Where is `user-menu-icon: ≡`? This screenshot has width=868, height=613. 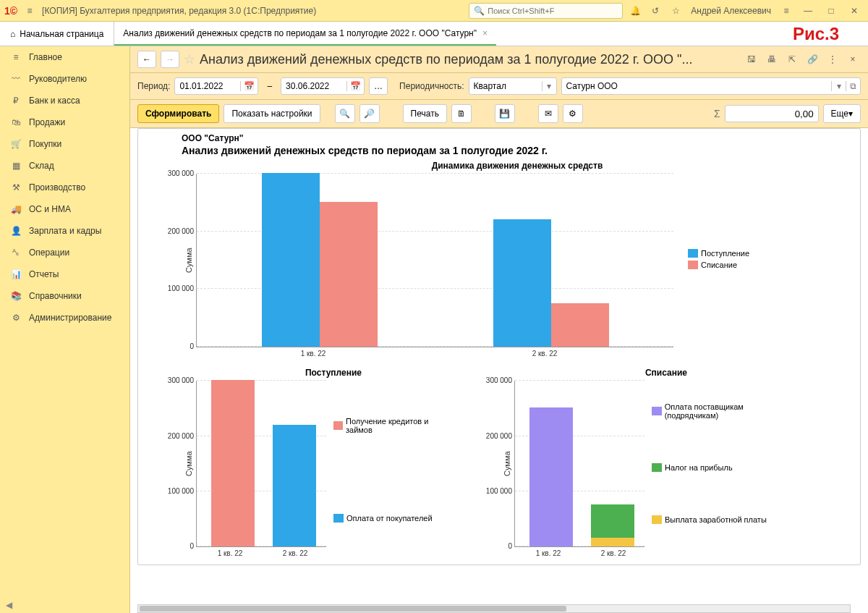 user-menu-icon: ≡ is located at coordinates (786, 11).